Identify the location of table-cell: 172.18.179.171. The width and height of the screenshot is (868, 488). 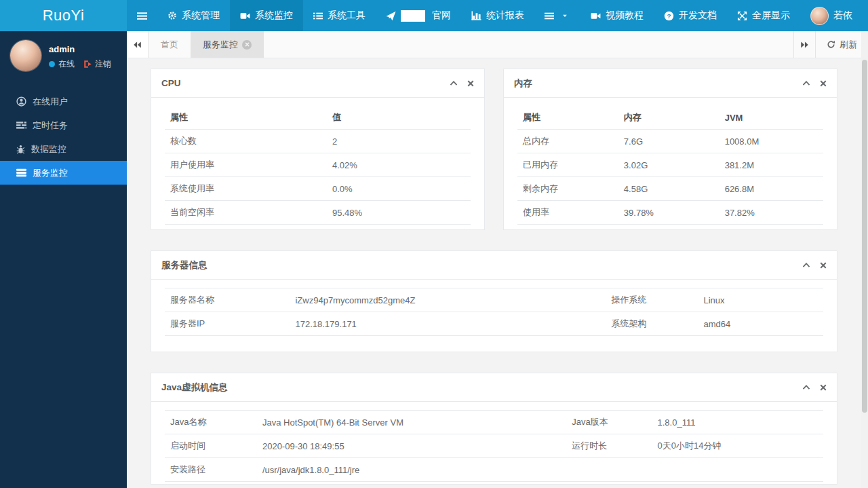
(448, 324).